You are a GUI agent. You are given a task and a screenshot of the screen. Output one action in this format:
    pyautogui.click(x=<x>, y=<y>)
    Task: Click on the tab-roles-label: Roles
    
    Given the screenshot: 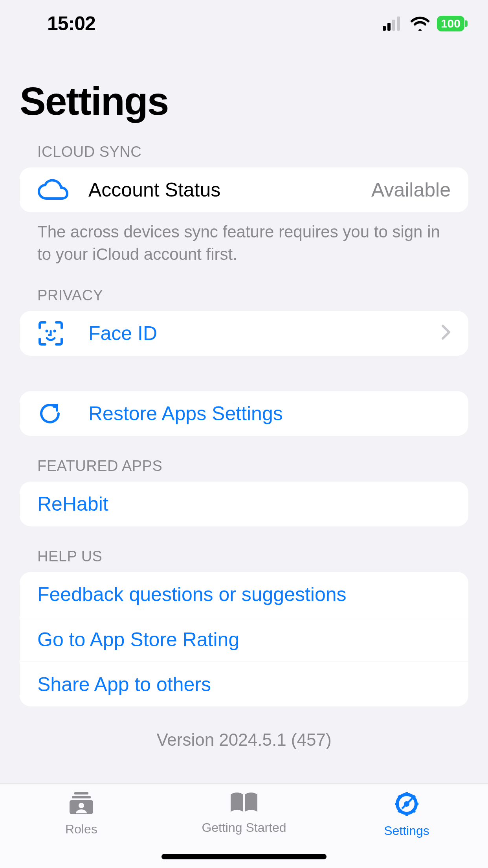 What is the action you would take?
    pyautogui.click(x=81, y=829)
    